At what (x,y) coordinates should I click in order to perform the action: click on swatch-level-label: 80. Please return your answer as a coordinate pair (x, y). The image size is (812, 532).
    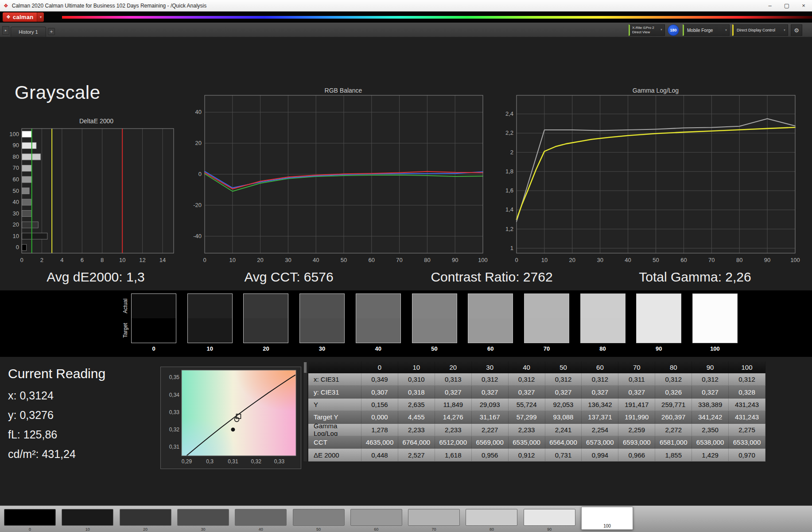
    Looking at the image, I should click on (603, 348).